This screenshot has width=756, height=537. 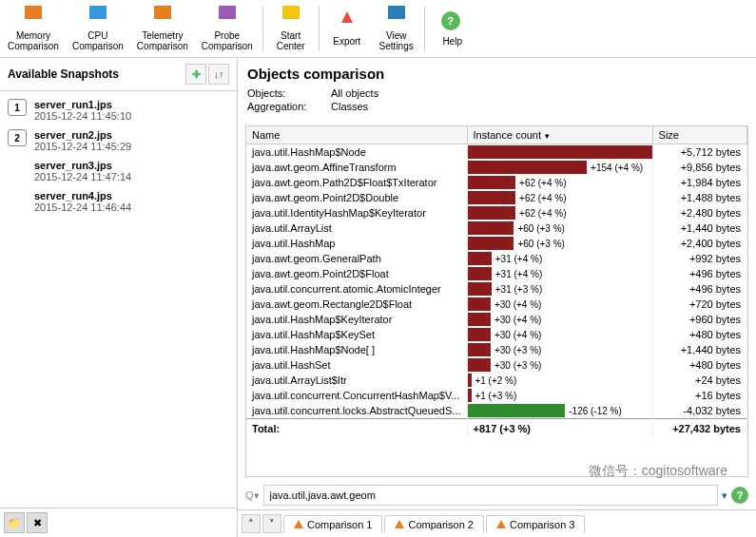 What do you see at coordinates (740, 495) in the screenshot?
I see `help-icon: ?` at bounding box center [740, 495].